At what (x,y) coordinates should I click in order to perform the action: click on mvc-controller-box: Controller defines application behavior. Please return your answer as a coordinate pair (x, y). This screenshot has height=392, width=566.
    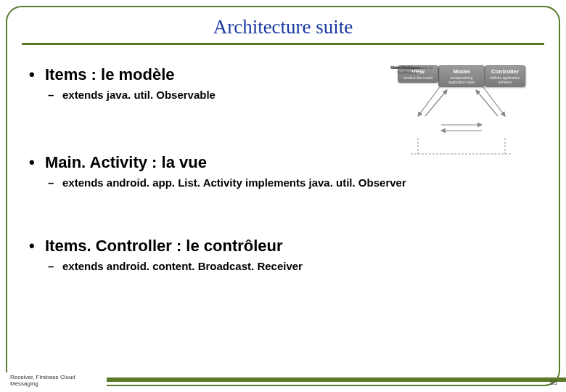
    Looking at the image, I should click on (505, 76).